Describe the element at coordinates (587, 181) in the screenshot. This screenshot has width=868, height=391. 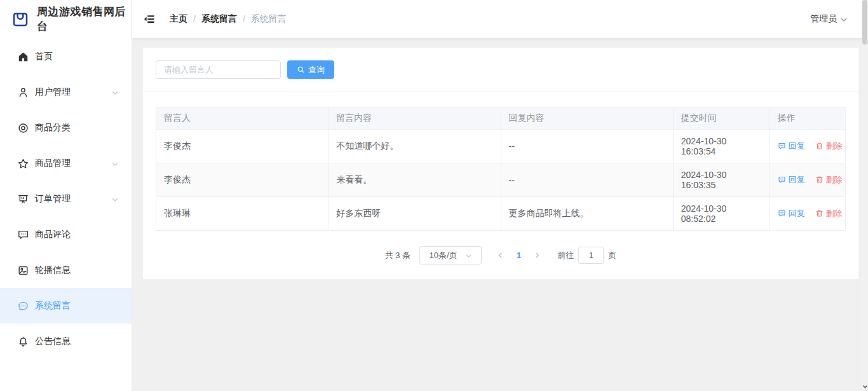
I see `cell-reply: --` at that location.